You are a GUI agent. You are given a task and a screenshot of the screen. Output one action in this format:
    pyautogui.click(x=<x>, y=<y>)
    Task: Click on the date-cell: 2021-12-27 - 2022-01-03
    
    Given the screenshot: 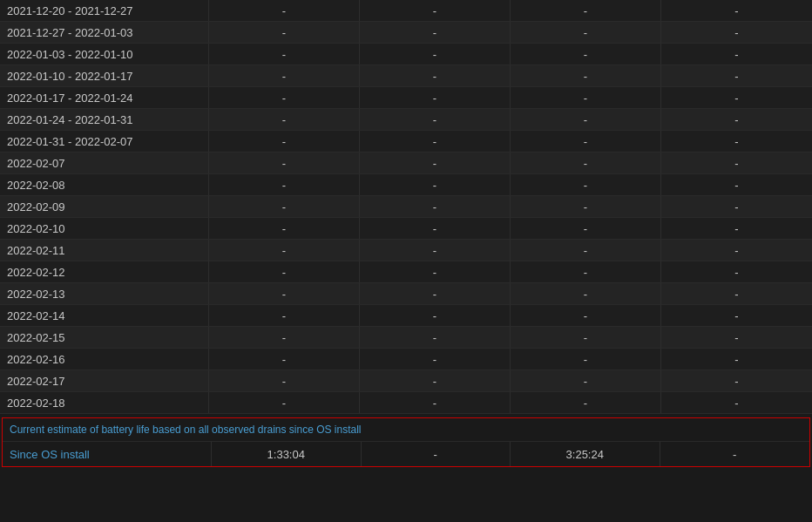 What is the action you would take?
    pyautogui.click(x=105, y=32)
    